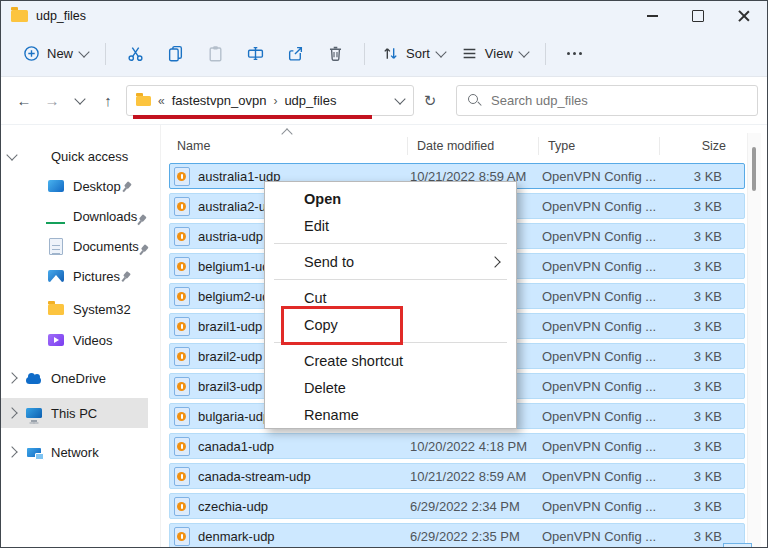 The width and height of the screenshot is (768, 548). What do you see at coordinates (34, 414) in the screenshot?
I see `thispc-icon` at bounding box center [34, 414].